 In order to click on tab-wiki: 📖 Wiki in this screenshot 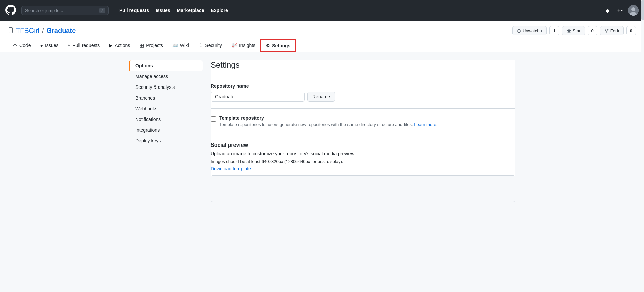, I will do `click(180, 46)`.